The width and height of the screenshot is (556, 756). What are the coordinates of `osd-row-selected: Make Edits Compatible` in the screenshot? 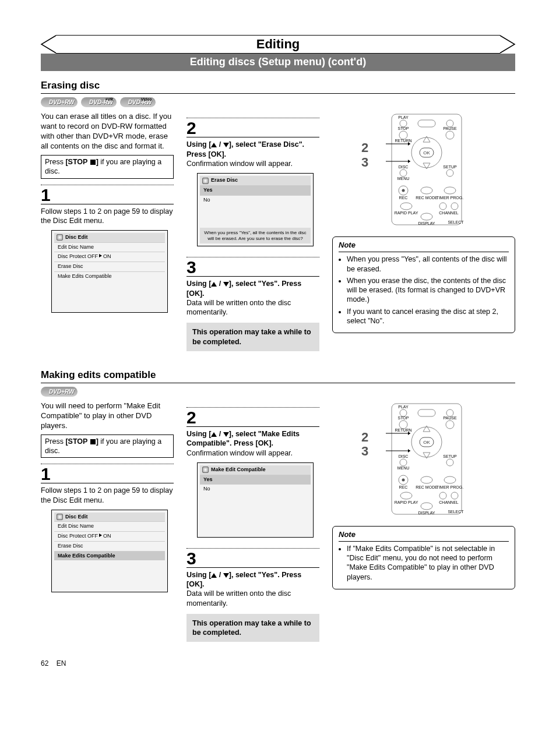 It's located at (110, 556).